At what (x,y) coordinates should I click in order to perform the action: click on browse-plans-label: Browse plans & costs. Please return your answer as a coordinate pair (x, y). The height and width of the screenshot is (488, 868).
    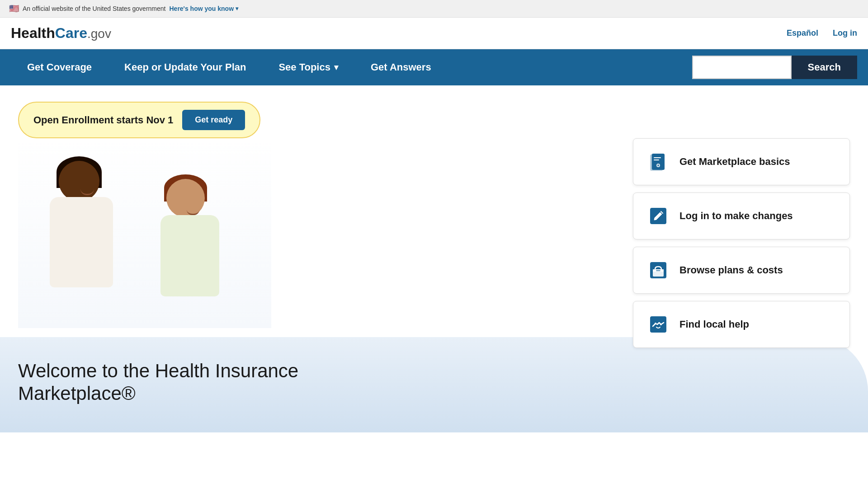
    Looking at the image, I should click on (731, 270).